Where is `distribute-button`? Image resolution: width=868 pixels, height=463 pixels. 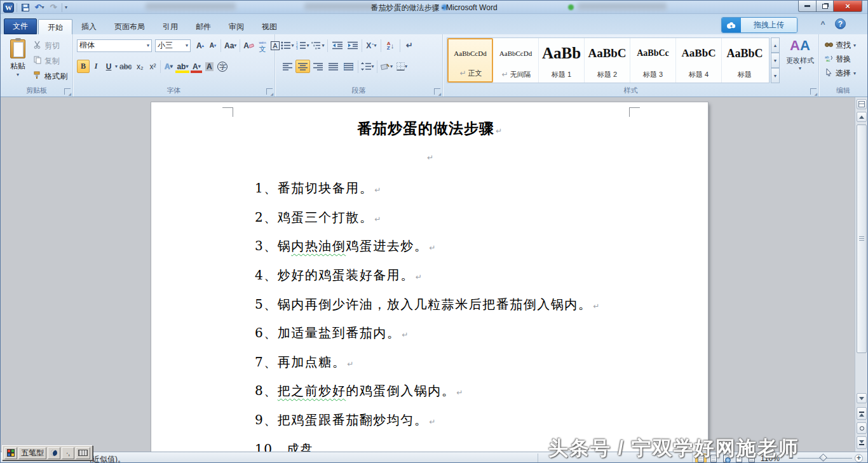 distribute-button is located at coordinates (348, 66).